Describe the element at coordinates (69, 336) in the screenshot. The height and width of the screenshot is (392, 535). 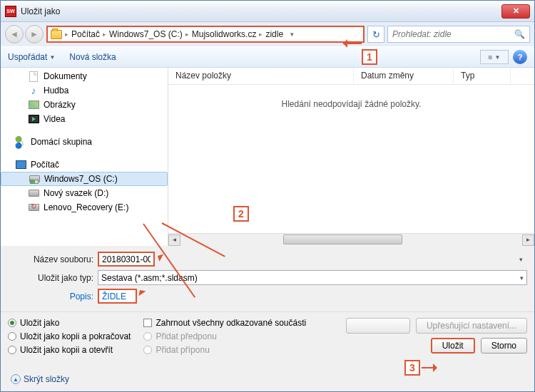
I see `radio-save-copy-continue: Uložit jako kopii a pokračovat` at that location.